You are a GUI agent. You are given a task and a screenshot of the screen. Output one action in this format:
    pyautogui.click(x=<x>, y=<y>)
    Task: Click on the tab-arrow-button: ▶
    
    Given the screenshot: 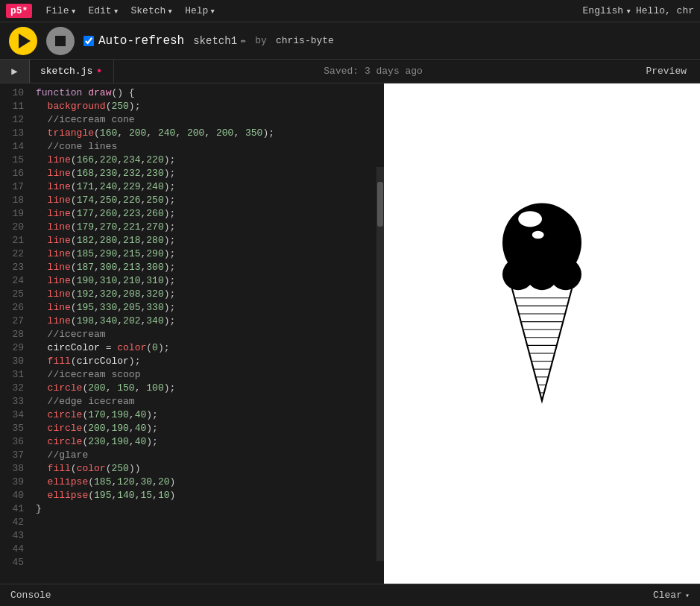 What is the action you would take?
    pyautogui.click(x=15, y=72)
    